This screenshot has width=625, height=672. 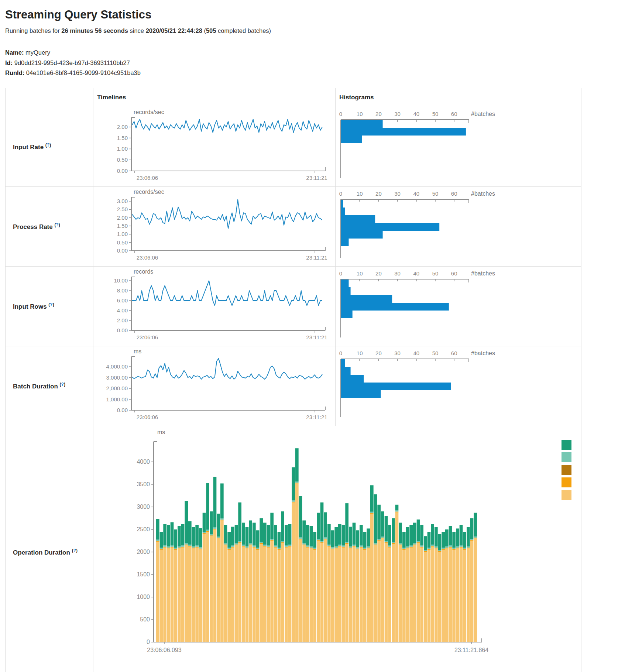 What do you see at coordinates (123, 160) in the screenshot?
I see `svg-text: 0.50` at bounding box center [123, 160].